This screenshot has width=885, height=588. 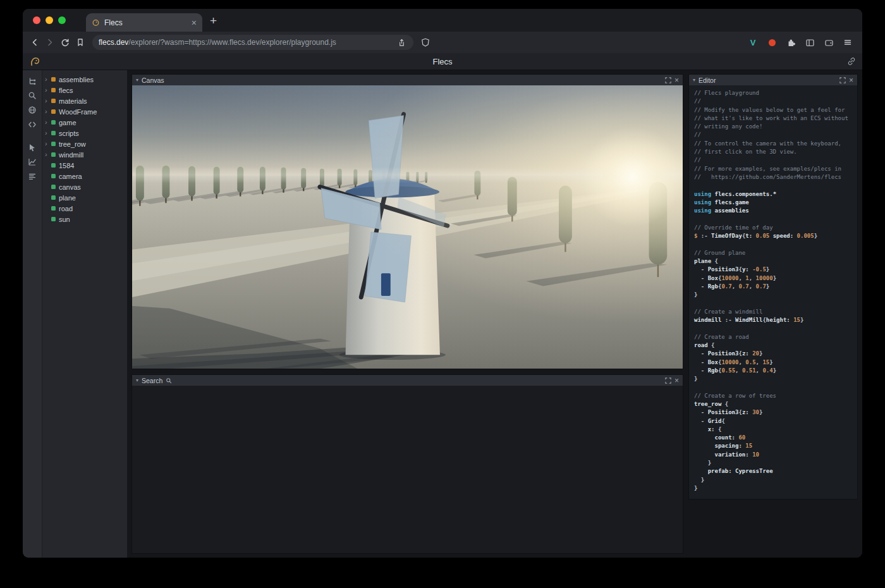 I want to click on code-line: // Create a windmill, so click(x=773, y=312).